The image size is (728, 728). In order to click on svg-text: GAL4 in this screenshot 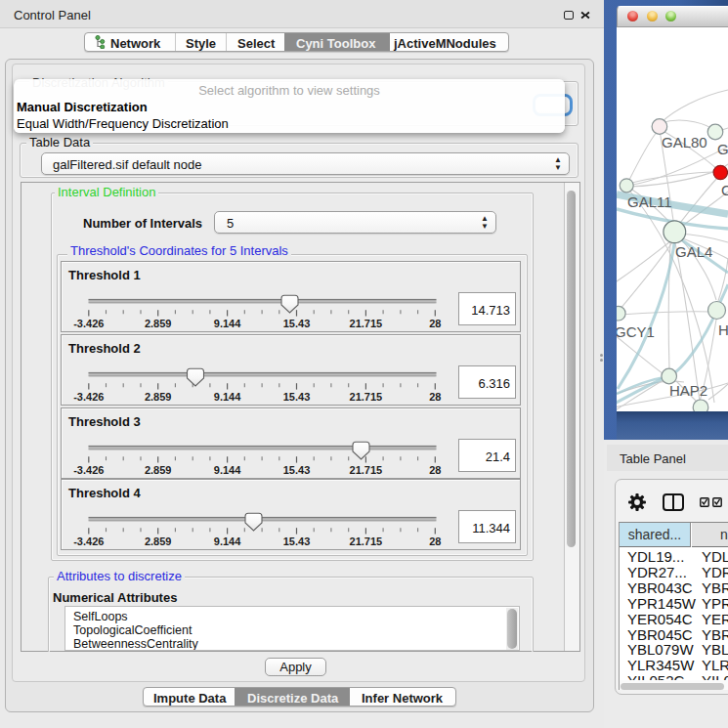, I will do `click(694, 252)`.